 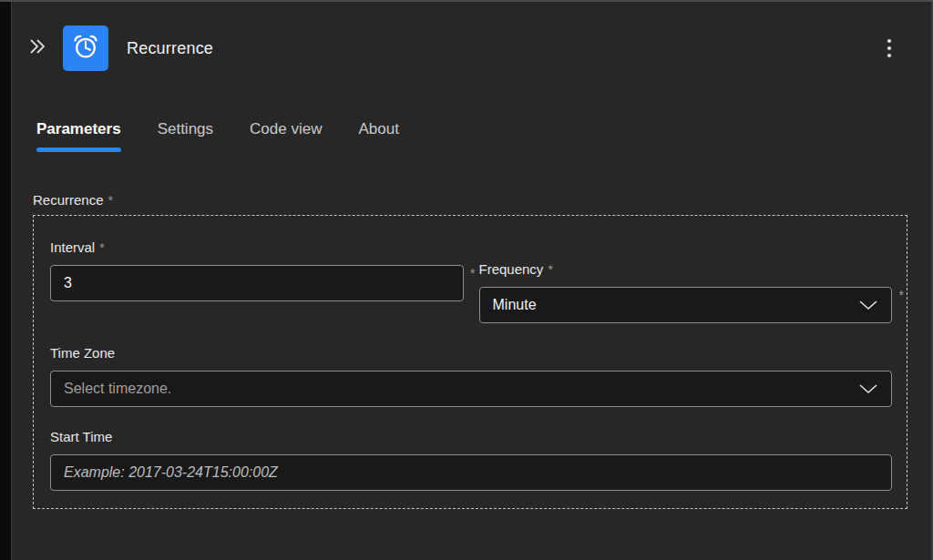 What do you see at coordinates (169, 49) in the screenshot?
I see `panel-title: Recurrence` at bounding box center [169, 49].